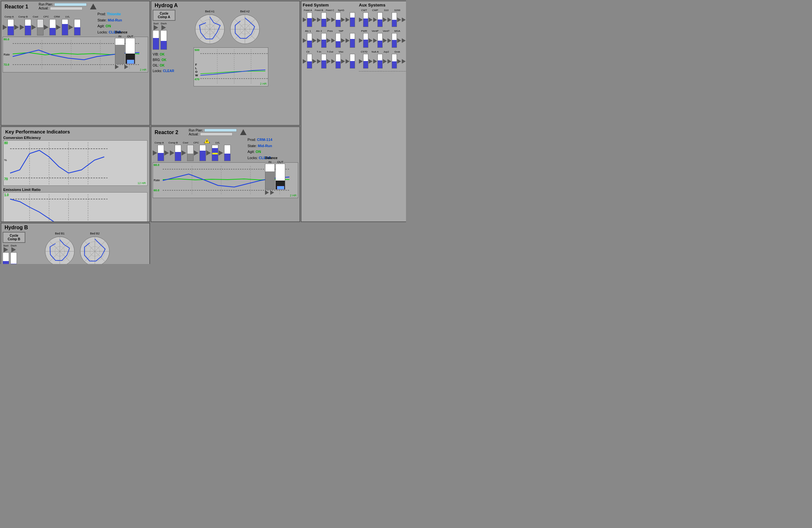 The width and height of the screenshot is (812, 528). I want to click on tout-pump, so click(338, 61).